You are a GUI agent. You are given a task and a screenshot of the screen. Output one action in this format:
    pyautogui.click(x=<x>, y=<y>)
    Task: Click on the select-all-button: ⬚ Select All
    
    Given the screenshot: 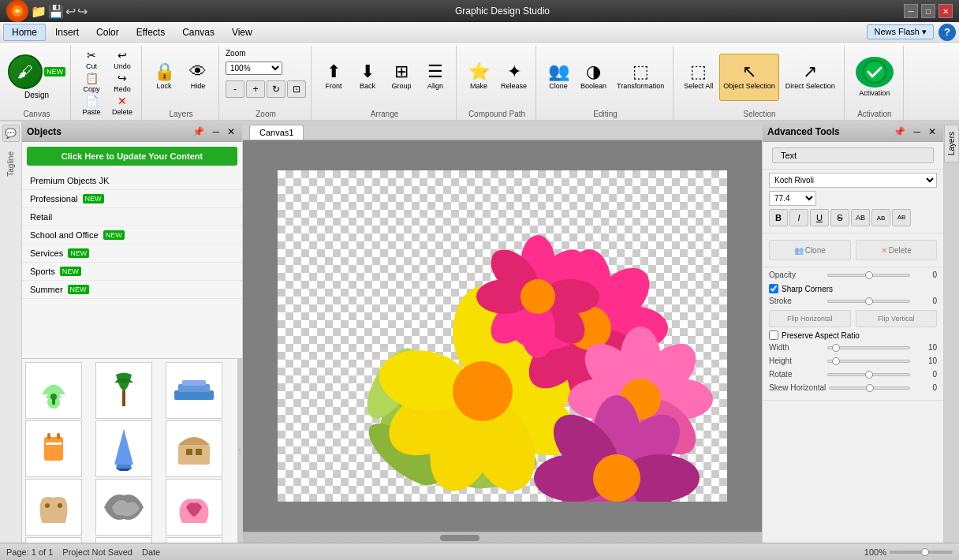 What is the action you would take?
    pyautogui.click(x=699, y=77)
    